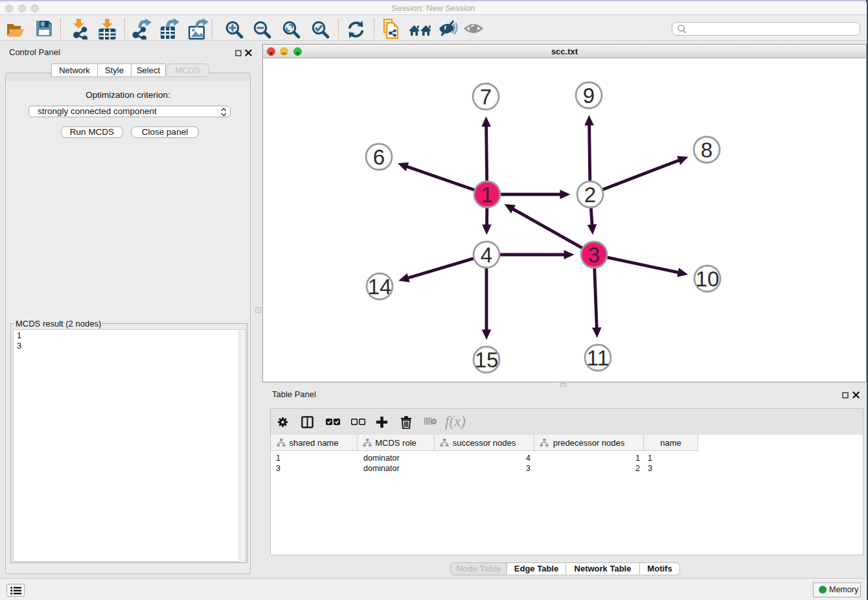  Describe the element at coordinates (486, 97) in the screenshot. I see `svg-text: 7` at that location.